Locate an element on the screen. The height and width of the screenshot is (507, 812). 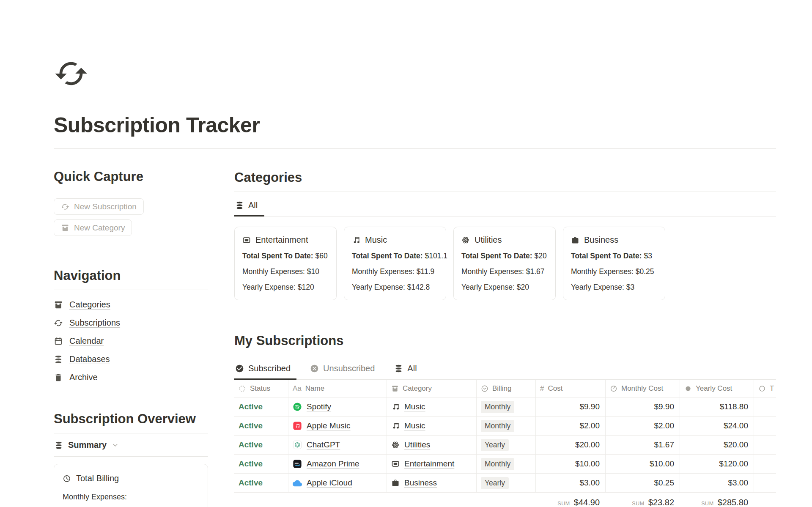
filled-circle-icon is located at coordinates (688, 389).